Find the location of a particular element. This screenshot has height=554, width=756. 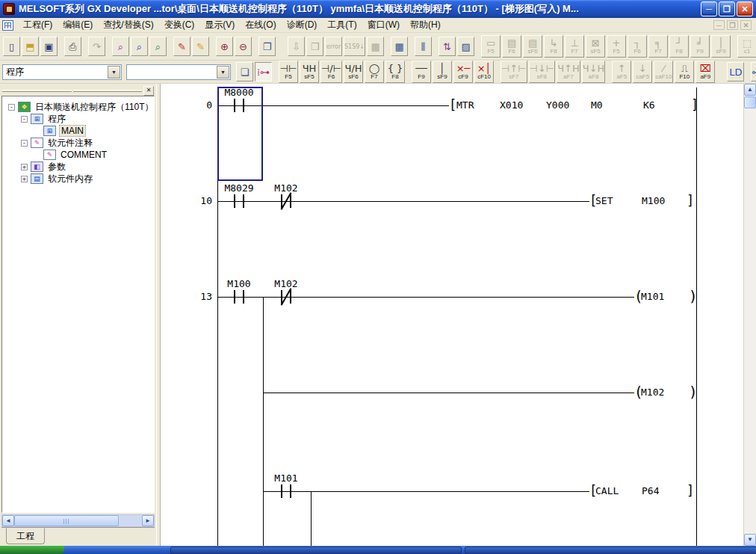

child-window-icon is located at coordinates (7, 25).